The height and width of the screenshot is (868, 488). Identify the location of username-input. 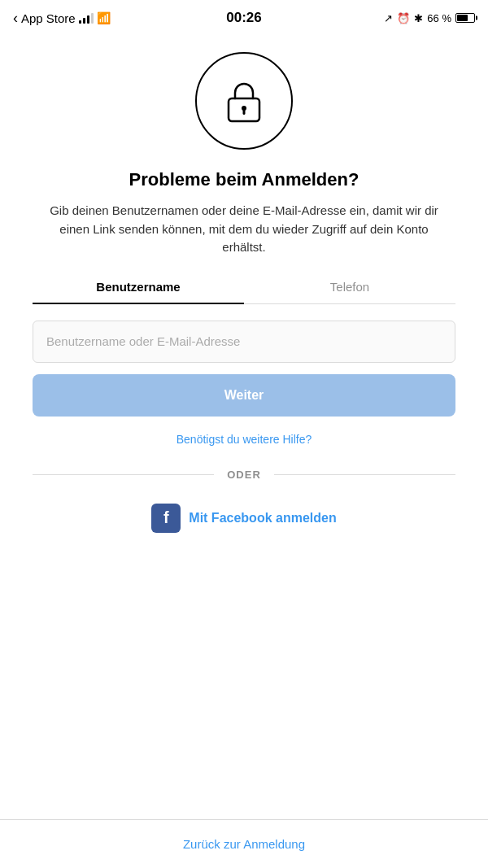
(244, 342).